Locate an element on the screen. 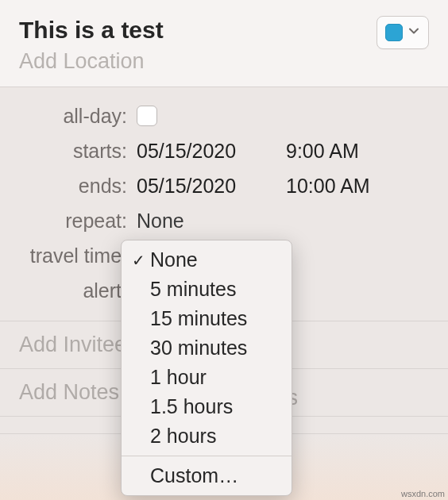 The image size is (448, 500). ends-label: ends: is located at coordinates (68, 186).